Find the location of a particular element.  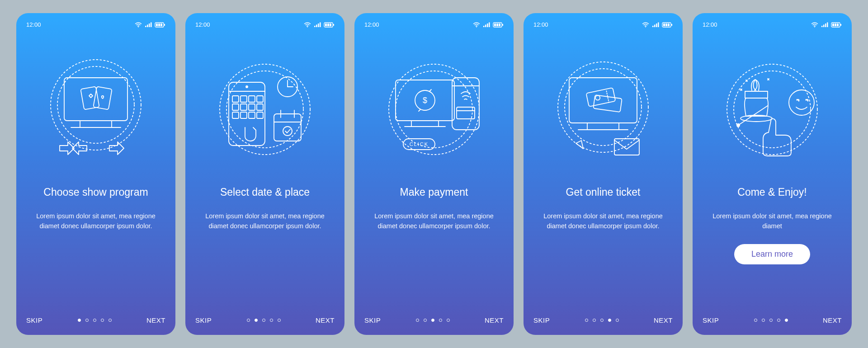

illustration-come-enjoy is located at coordinates (772, 114).